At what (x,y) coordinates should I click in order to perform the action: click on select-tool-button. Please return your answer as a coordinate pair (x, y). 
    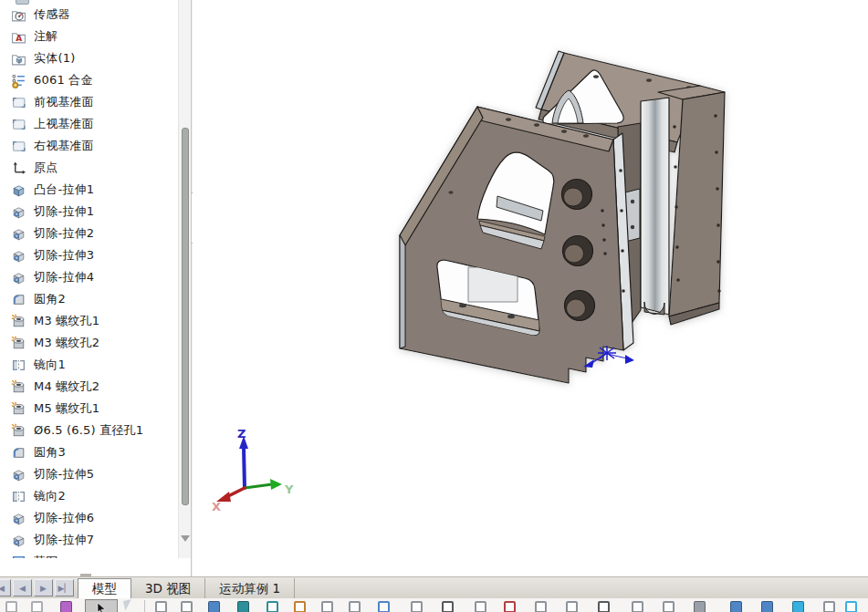
    Looking at the image, I should click on (101, 606).